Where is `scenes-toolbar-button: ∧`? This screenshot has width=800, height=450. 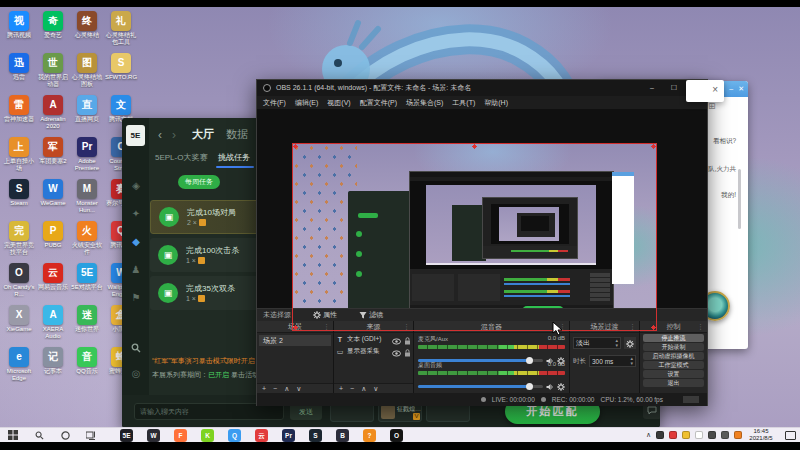
scenes-toolbar-button: ∧ is located at coordinates (286, 388).